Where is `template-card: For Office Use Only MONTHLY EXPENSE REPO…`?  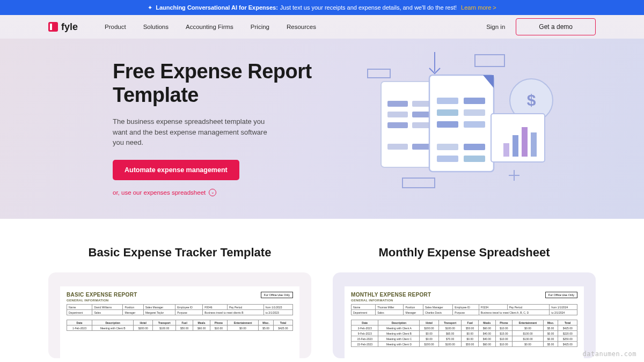
template-card: For Office Use Only MONTHLY EXPENSE REPO… is located at coordinates (464, 315).